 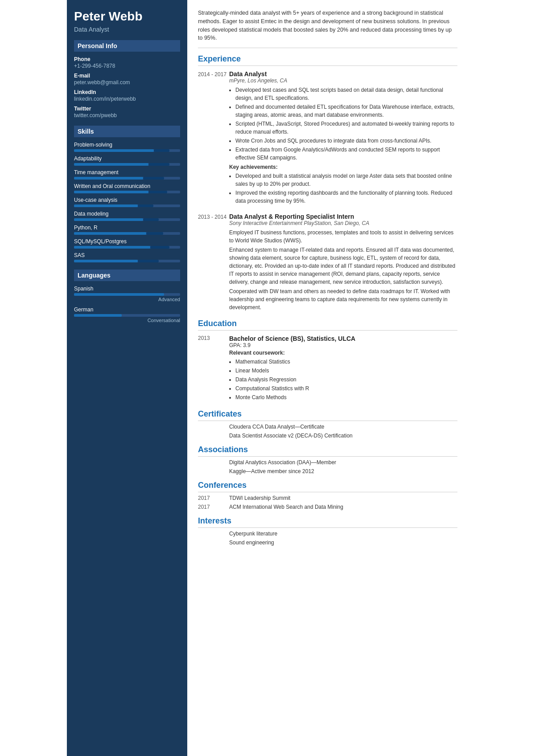 I want to click on skills-header: Skills, so click(x=127, y=131).